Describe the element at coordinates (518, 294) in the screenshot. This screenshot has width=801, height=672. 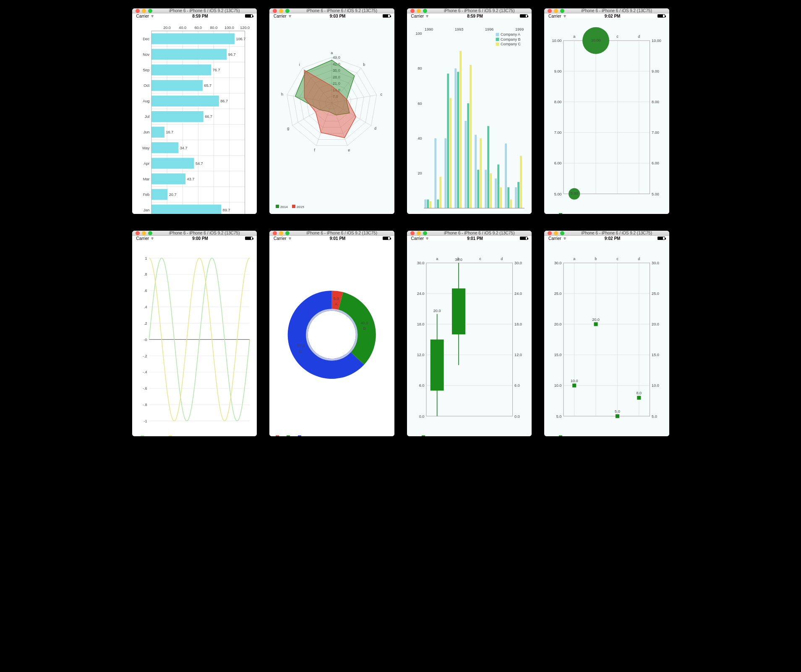
I see `svg-text: 24.0` at that location.